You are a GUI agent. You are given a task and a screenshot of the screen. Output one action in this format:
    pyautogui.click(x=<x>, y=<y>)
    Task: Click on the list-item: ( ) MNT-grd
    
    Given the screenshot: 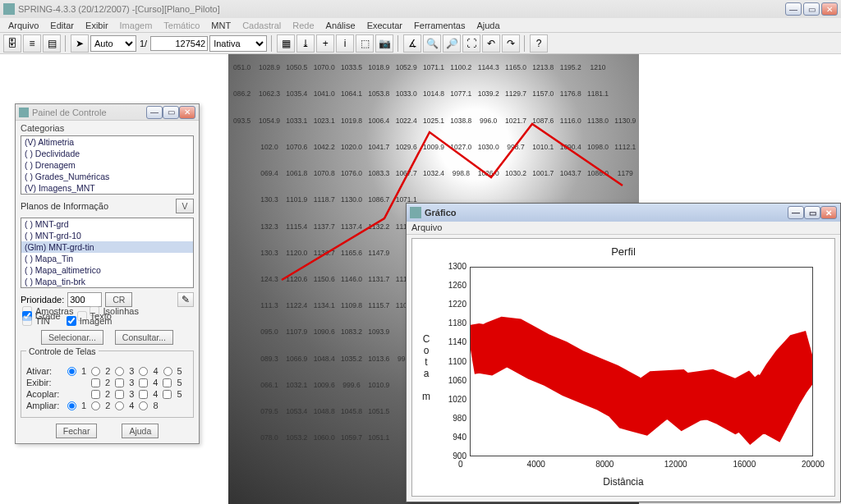 What is the action you would take?
    pyautogui.click(x=107, y=224)
    